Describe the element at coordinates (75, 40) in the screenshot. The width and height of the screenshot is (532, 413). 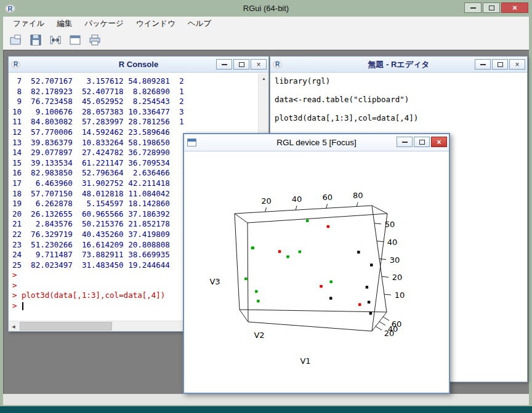
I see `windows-button` at that location.